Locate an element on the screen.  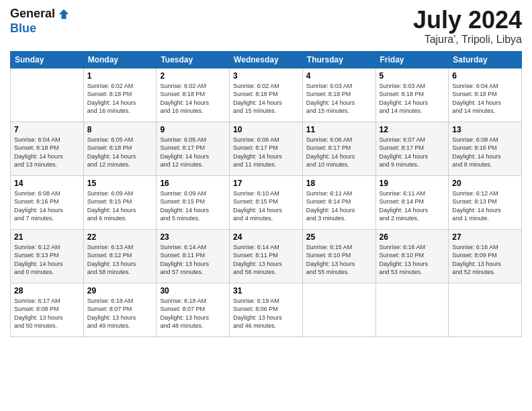
day-number: 26 is located at coordinates (412, 237).